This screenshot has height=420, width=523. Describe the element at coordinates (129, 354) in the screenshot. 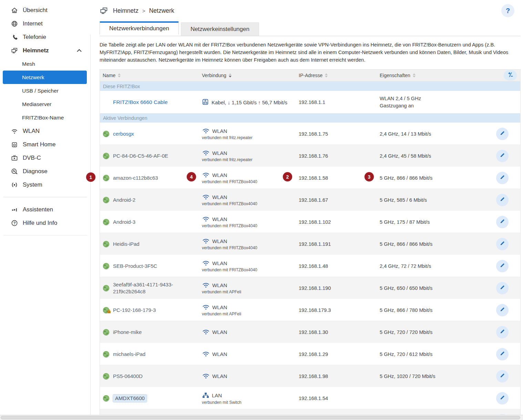

I see `device-name: michaels-iPad` at that location.